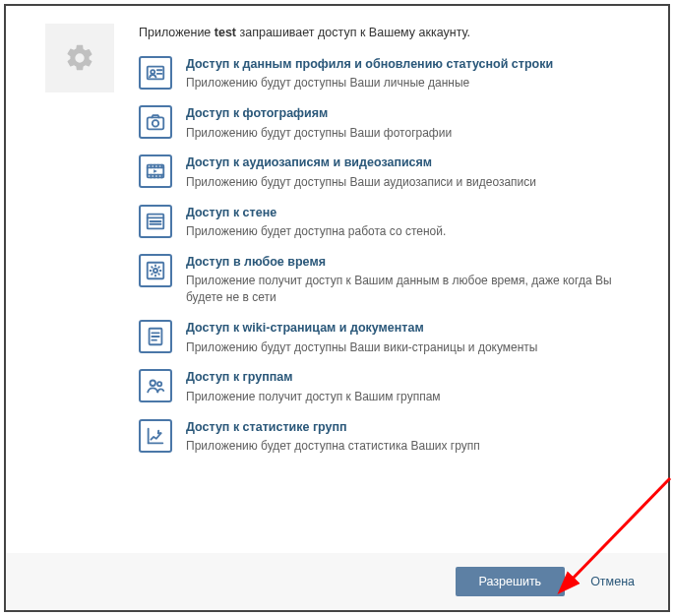  I want to click on permission-desc: Приложению будут доступны Ваши аудиозапи…, so click(407, 183).